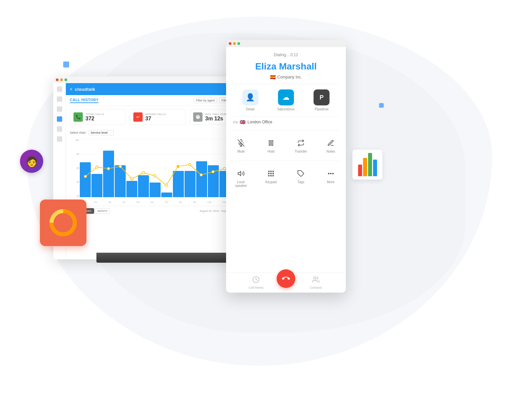 The width and height of the screenshot is (532, 399). I want to click on via-label: via, so click(235, 122).